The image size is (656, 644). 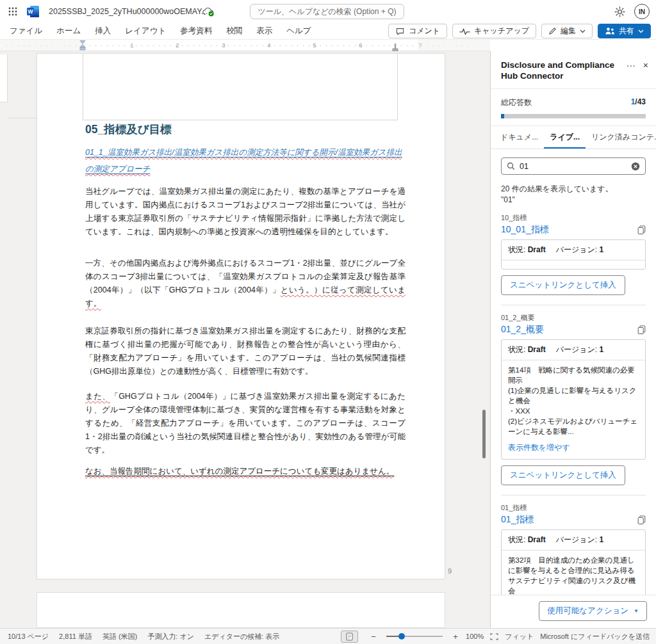 What do you see at coordinates (642, 12) in the screenshot?
I see `account-avatar: IN` at bounding box center [642, 12].